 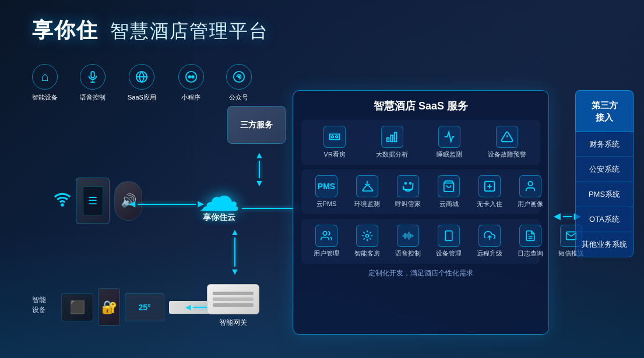 I want to click on saas-bottom-text: 定制化开发，满足酒店个性化需求, so click(x=421, y=274).